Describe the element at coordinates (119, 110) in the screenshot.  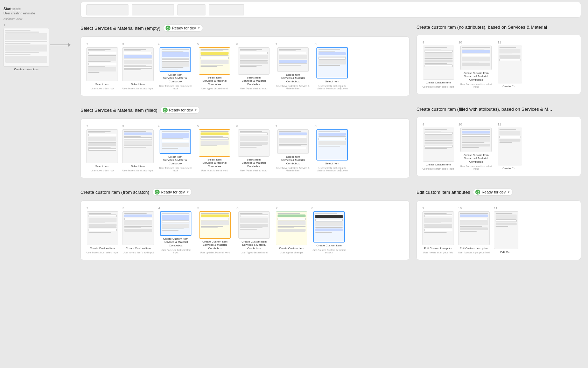
I see `section-title-select-filled: Select Services & Material Item (filled)` at that location.